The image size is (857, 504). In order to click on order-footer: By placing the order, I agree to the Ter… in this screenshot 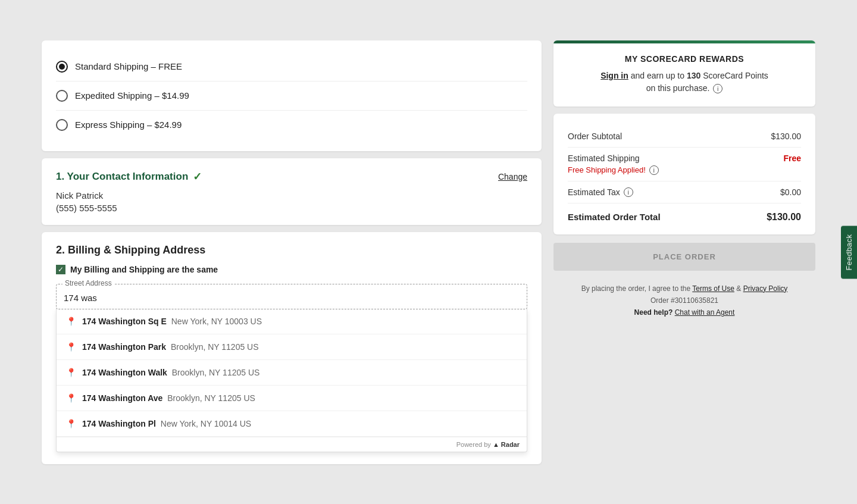, I will do `click(684, 301)`.